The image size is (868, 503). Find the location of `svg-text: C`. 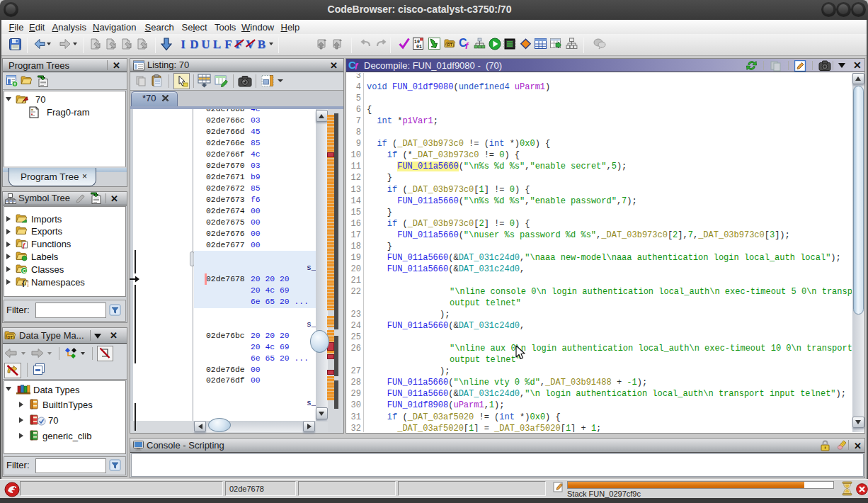

svg-text: C is located at coordinates (25, 271).